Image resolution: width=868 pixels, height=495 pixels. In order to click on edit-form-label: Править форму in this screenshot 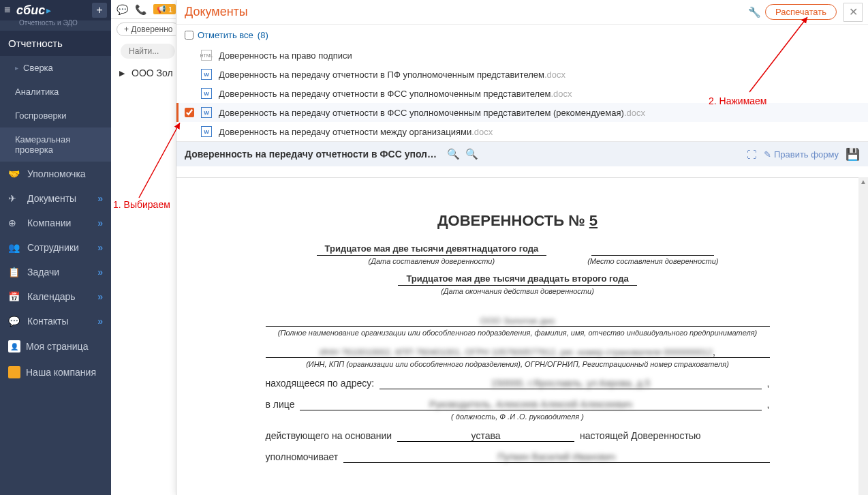, I will do `click(807, 154)`.